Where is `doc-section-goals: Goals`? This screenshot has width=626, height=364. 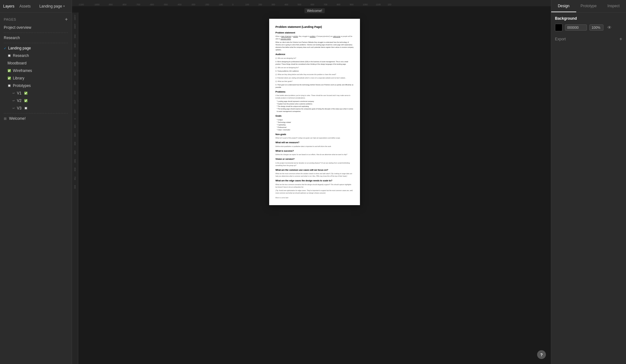 doc-section-goals: Goals is located at coordinates (315, 116).